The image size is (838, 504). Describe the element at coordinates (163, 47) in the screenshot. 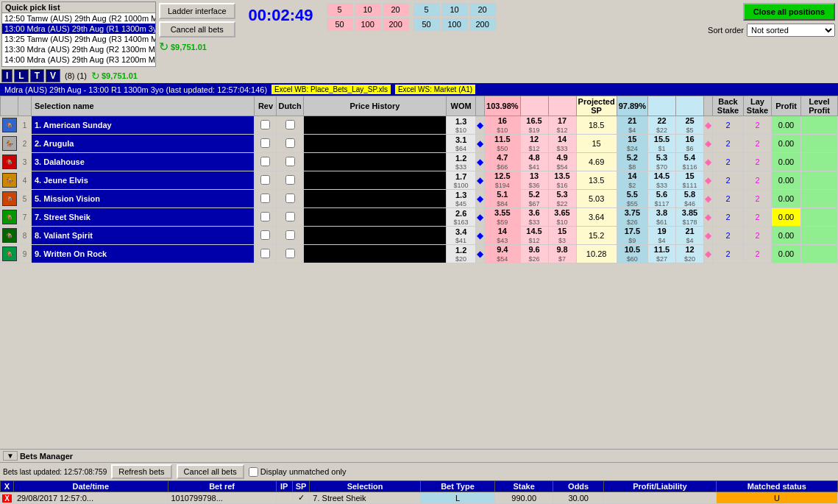

I see `refresh-icon: ↻` at that location.